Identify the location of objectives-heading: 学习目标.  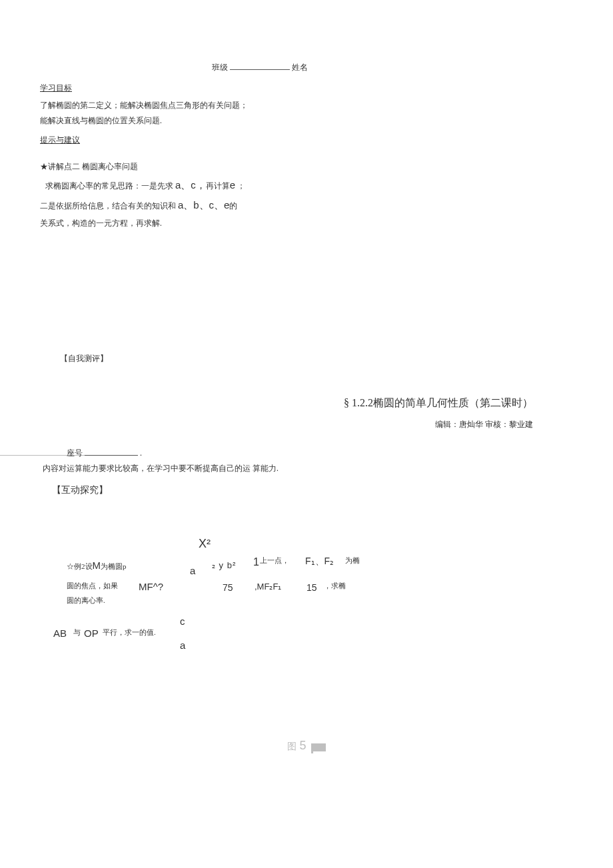
(306, 88).